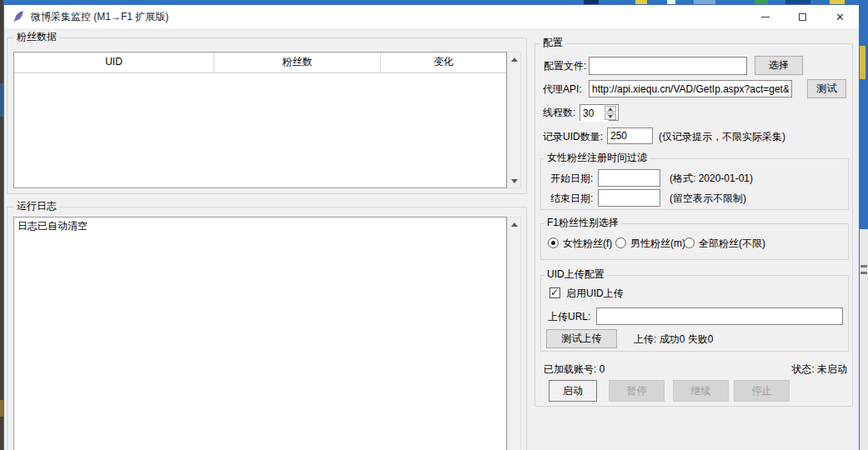  What do you see at coordinates (668, 66) in the screenshot?
I see `config-file-input` at bounding box center [668, 66].